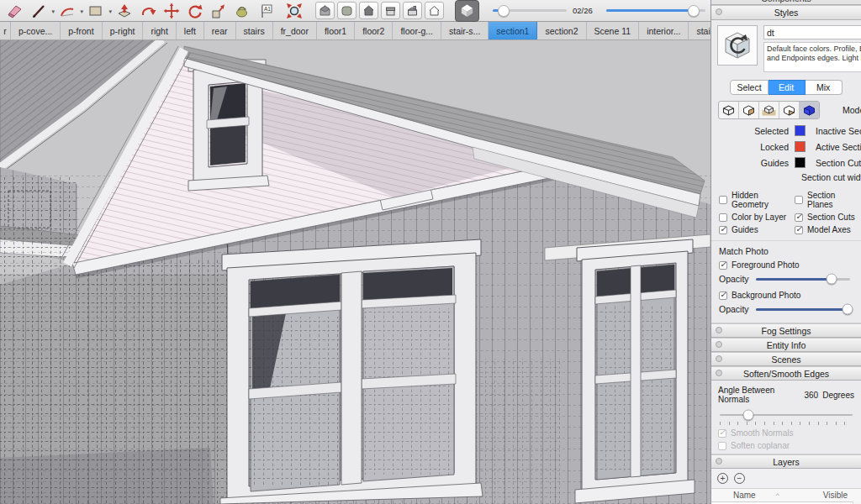  Describe the element at coordinates (562, 30) in the screenshot. I see `scene-tab: section2` at that location.